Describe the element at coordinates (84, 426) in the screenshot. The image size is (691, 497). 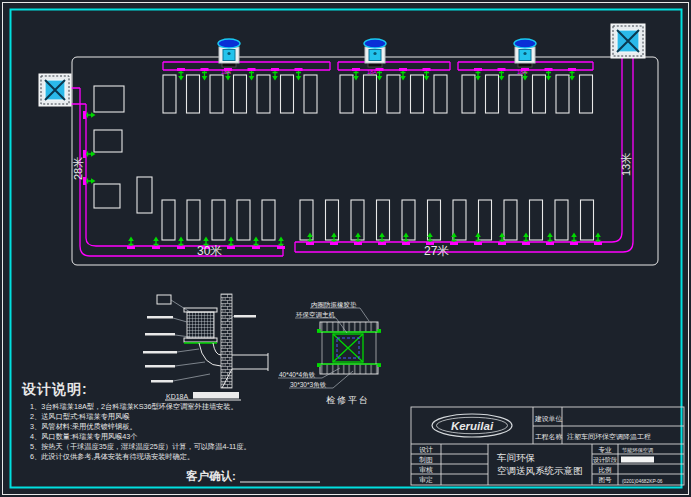
I see `note-item: 3、风管材料:采用优质镀锌钢板。` at that location.